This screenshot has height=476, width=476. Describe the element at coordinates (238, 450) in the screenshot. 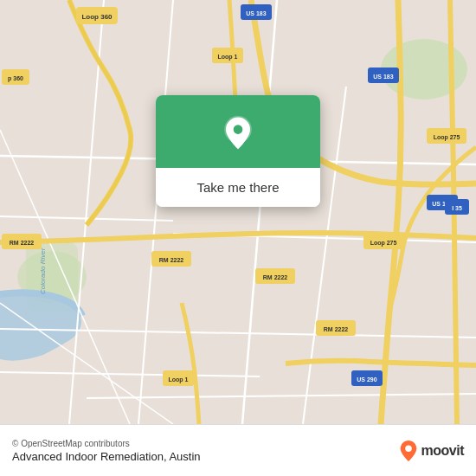

I see `bottom-bar: © OpenStreetMap contributors Advanced In…` at that location.